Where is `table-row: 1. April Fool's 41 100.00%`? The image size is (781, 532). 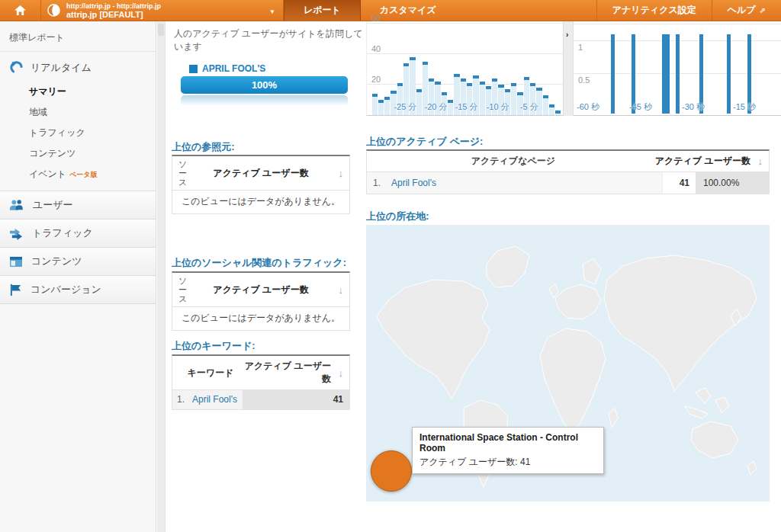 table-row: 1. April Fool's 41 100.00% is located at coordinates (567, 183).